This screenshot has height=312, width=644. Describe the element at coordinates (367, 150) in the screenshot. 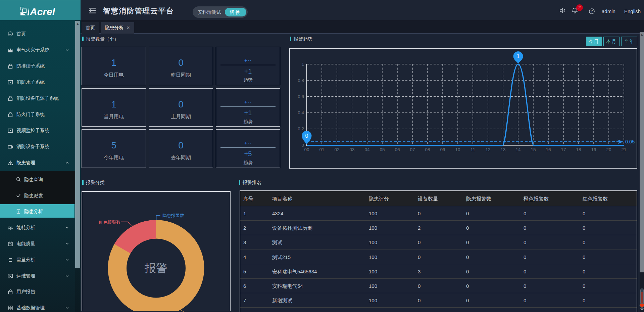

I see `svg-text: 04` at that location.